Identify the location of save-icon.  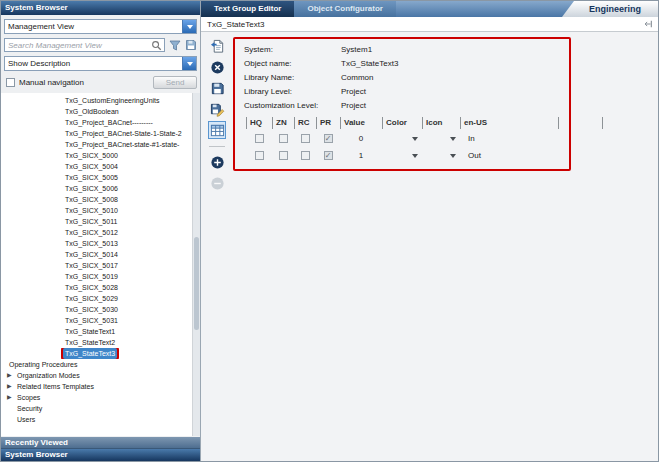
(217, 88).